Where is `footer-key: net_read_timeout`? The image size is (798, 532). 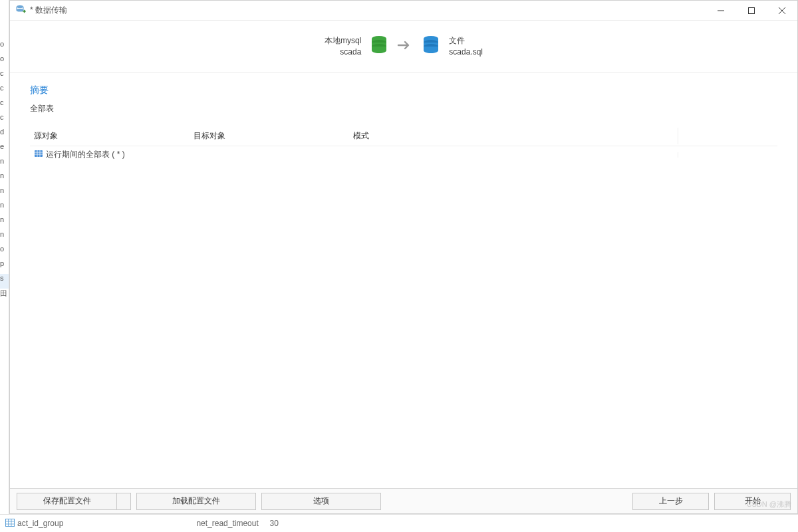 footer-key: net_read_timeout is located at coordinates (227, 523).